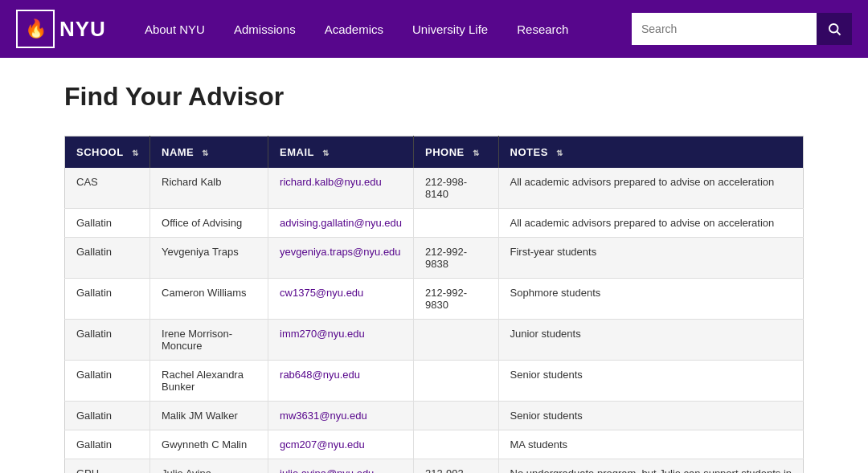 This screenshot has height=473, width=868. What do you see at coordinates (434, 381) in the screenshot?
I see `table-row: GallatinRachel Alexandra Bunkerrab648@ny…` at bounding box center [434, 381].